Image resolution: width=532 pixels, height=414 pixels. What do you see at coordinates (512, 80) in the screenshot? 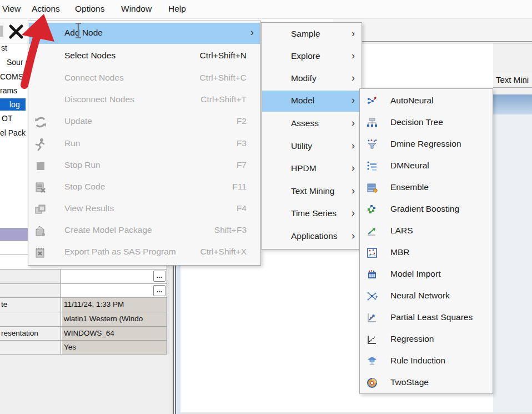
I see `tab-text-mining: Text Mini` at bounding box center [512, 80].